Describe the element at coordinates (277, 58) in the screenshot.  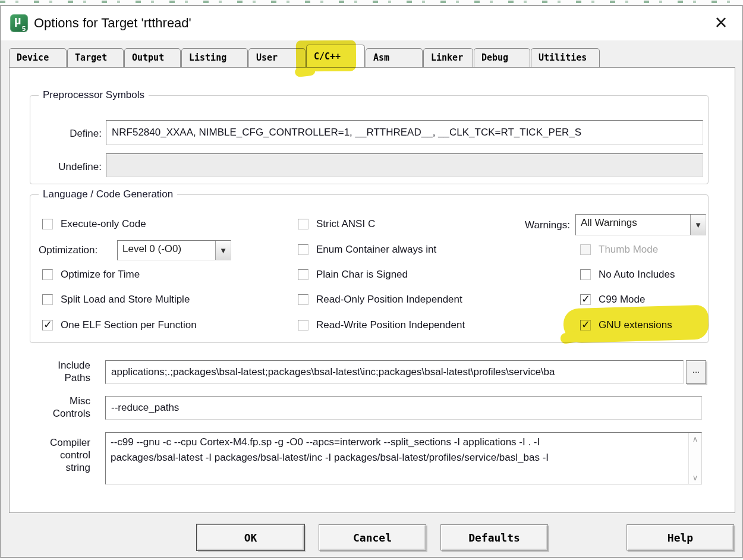
I see `tab-user: User` at that location.